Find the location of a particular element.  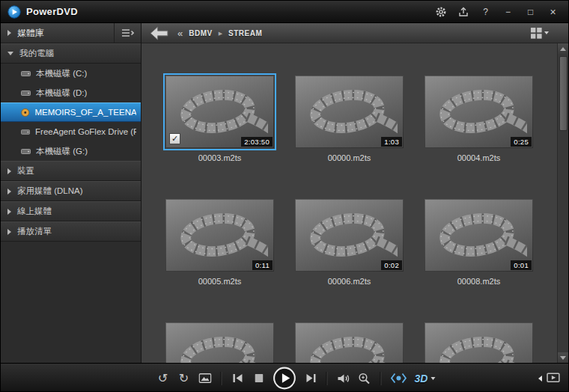

stop-button is located at coordinates (258, 379).